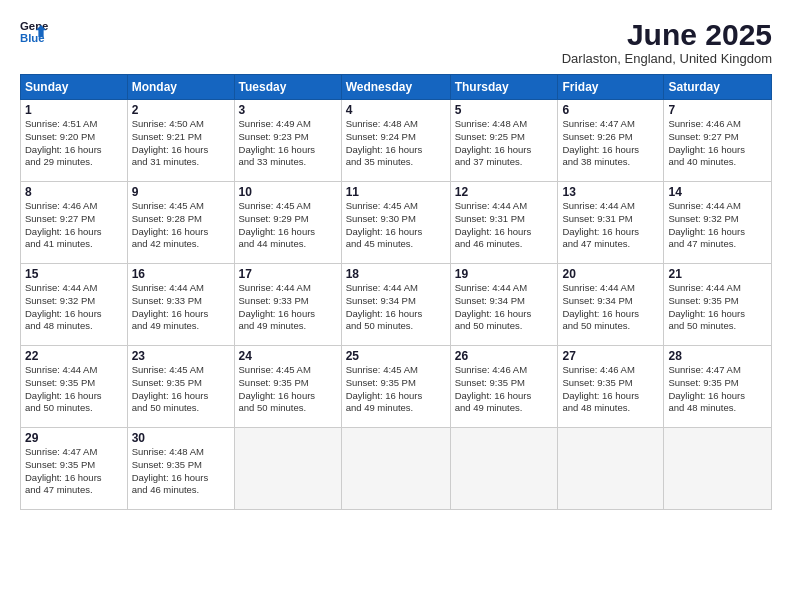 The height and width of the screenshot is (612, 792). Describe the element at coordinates (504, 223) in the screenshot. I see `calendar-cell: 12Sunrise: 4:44 AM Sunset: 9:31 PM Dayli…` at that location.